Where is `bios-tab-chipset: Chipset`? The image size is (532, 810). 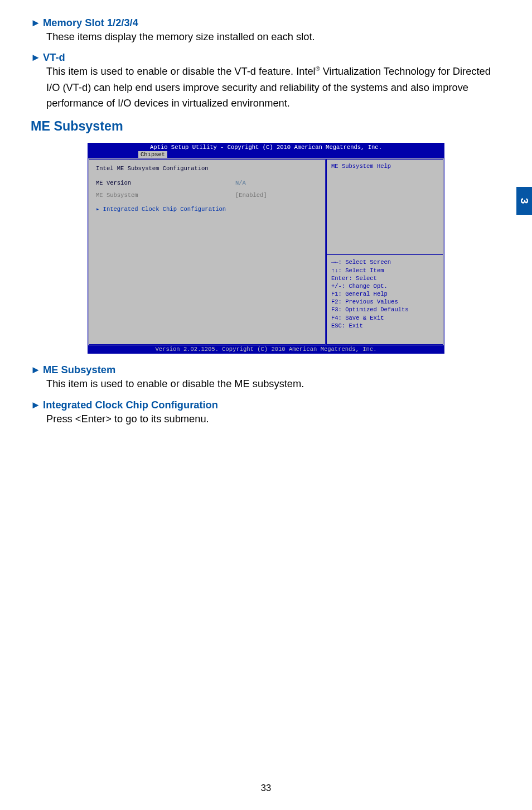 bios-tab-chipset: Chipset is located at coordinates (153, 155).